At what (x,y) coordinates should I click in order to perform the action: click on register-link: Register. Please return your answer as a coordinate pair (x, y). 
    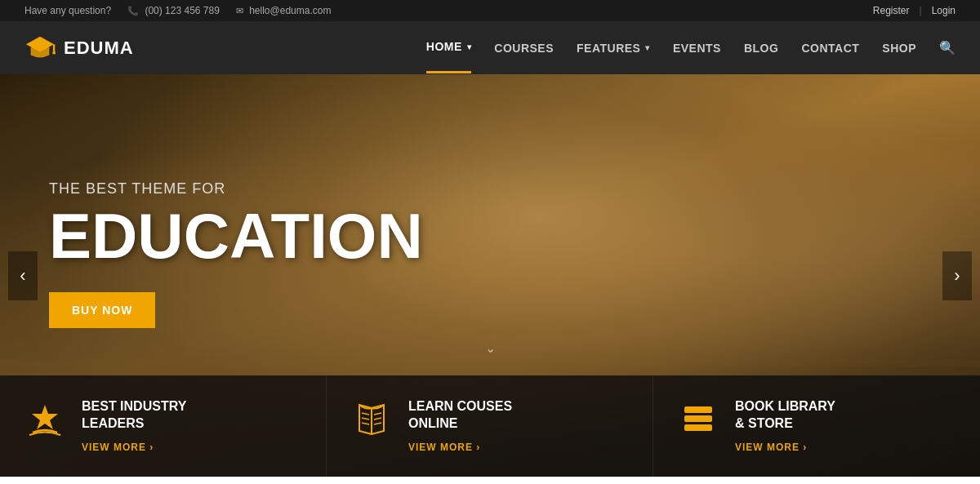
    Looking at the image, I should click on (892, 11).